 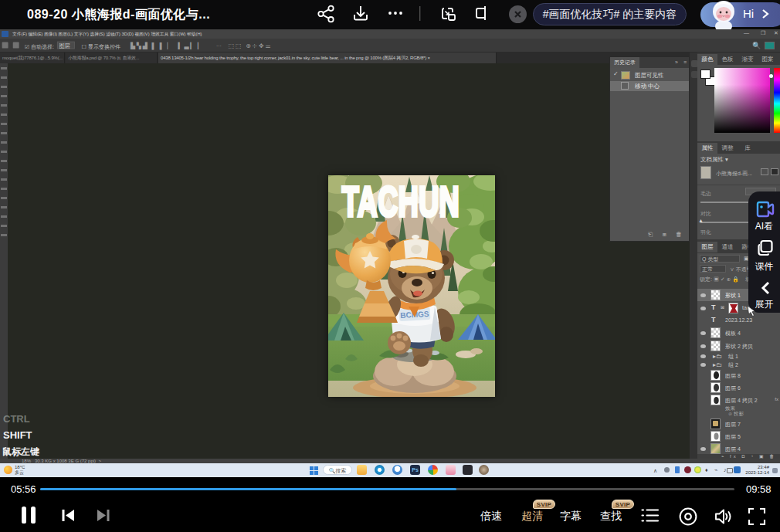 What do you see at coordinates (401, 202) in the screenshot?
I see `svg-text: TACHUN` at bounding box center [401, 202].